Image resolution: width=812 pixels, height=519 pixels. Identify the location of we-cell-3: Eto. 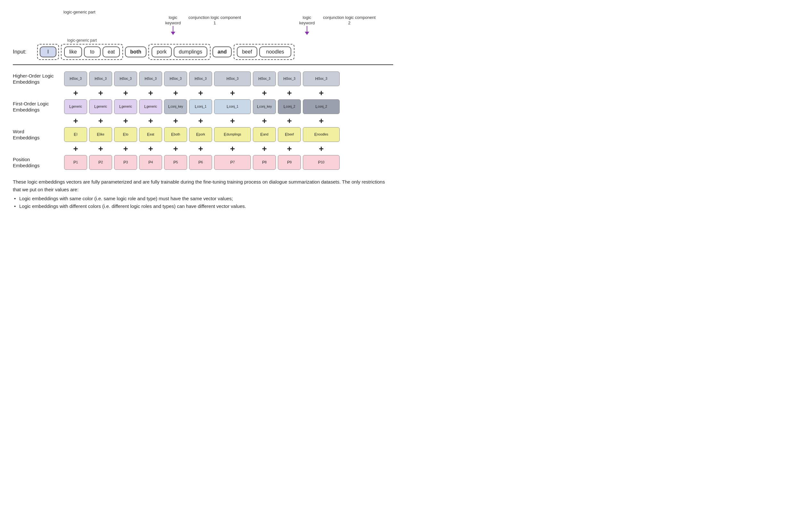
(125, 135).